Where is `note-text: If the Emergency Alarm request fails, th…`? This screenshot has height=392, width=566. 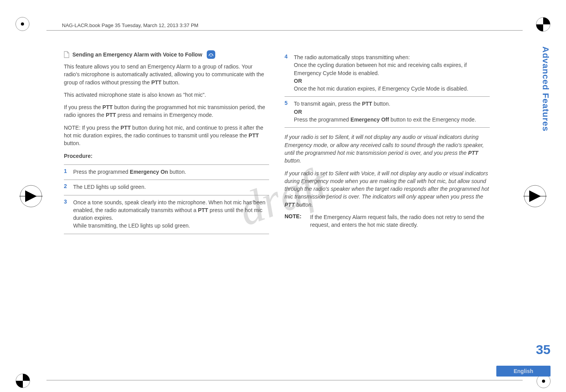 note-text: If the Emergency Alarm request fails, th… is located at coordinates (400, 221).